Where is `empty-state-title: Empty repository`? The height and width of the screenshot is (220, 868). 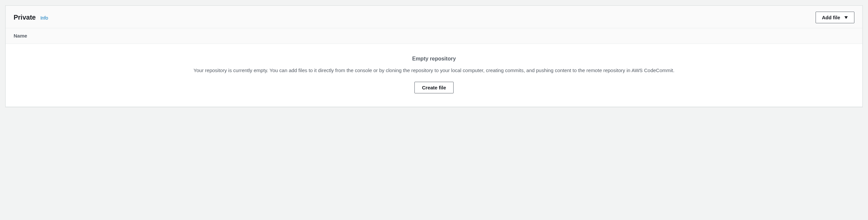
empty-state-title: Empty repository is located at coordinates (434, 59).